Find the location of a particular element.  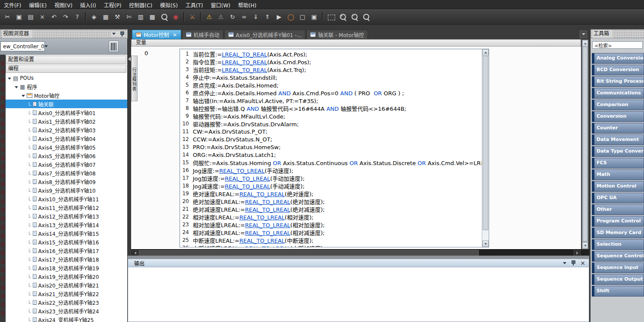

toolbar-icon: ▥ is located at coordinates (141, 17).